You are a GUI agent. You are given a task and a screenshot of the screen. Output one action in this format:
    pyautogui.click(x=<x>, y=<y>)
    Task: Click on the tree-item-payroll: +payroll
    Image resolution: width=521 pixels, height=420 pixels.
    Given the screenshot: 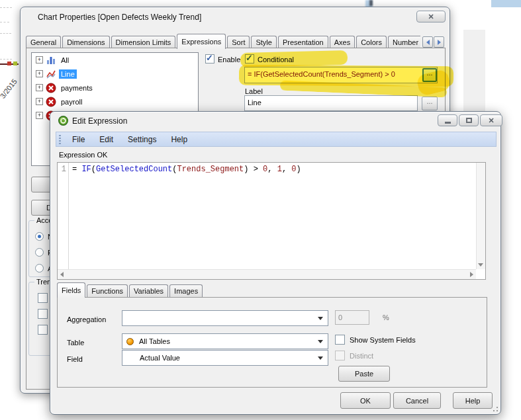 What is the action you would take?
    pyautogui.click(x=115, y=102)
    